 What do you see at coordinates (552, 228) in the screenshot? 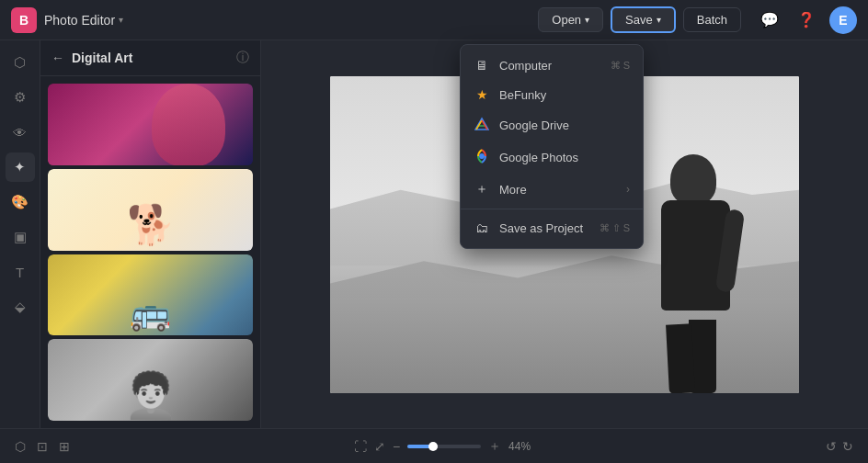
I see `save-project-item: 🗂 Save as Project ⌘ ⇧ S` at bounding box center [552, 228].